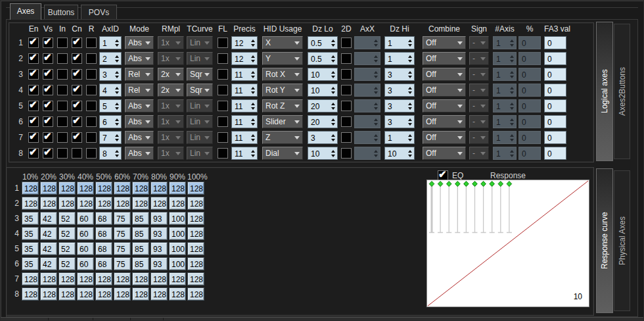  Describe the element at coordinates (253, 122) in the screenshot. I see `precis-spinner-arrows` at that location.